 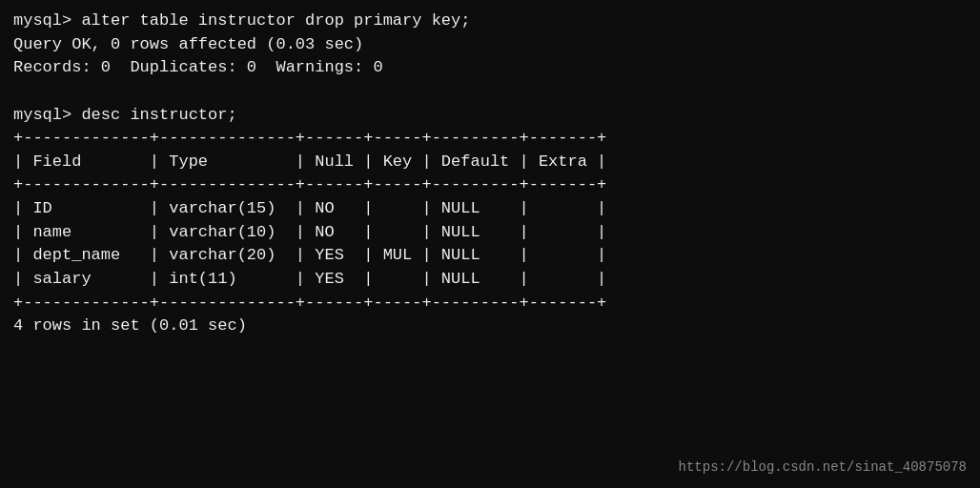 I want to click on terminal-line: Records: 0 Duplicates: 0 Warnings: 0, so click(x=490, y=69).